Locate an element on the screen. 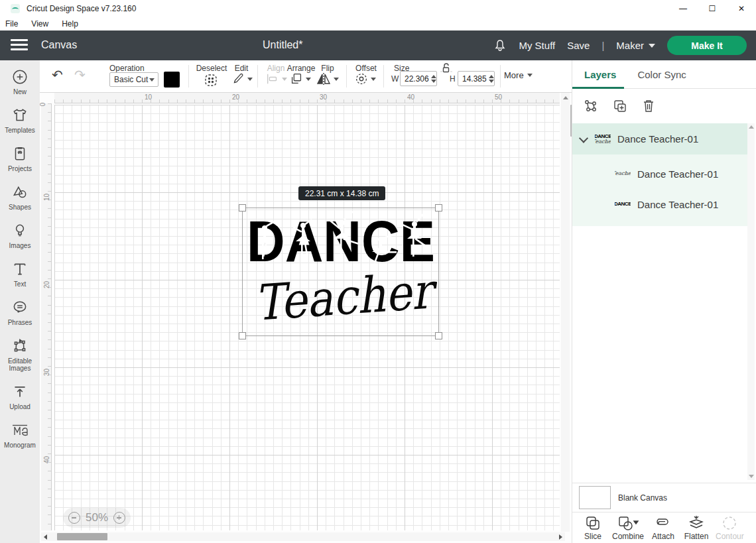  fill-color-swatch is located at coordinates (172, 80).